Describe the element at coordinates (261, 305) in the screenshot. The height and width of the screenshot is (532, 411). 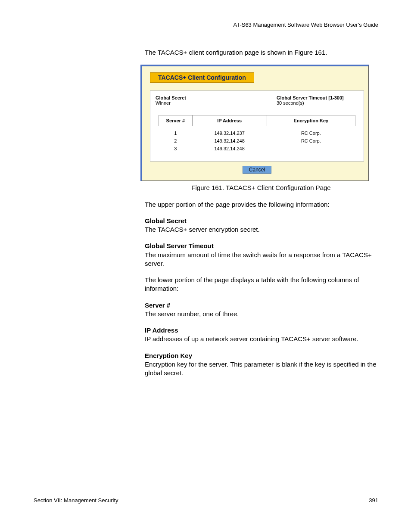
I see `term-server: Server #` at that location.